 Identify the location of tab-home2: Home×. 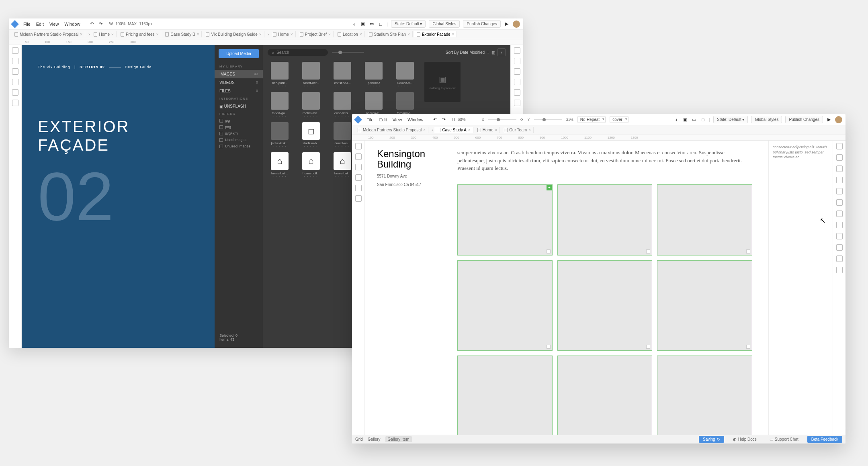
(283, 35).